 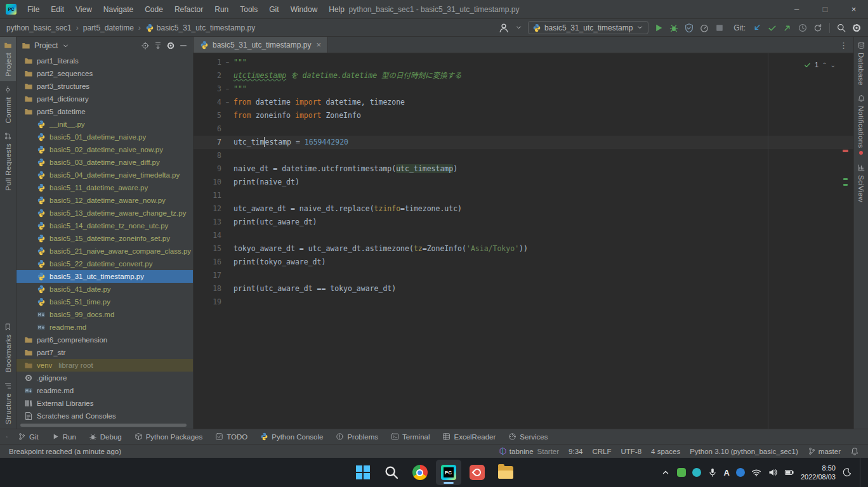 What do you see at coordinates (319, 44) in the screenshot?
I see `tab-close-icon: ×` at bounding box center [319, 44].